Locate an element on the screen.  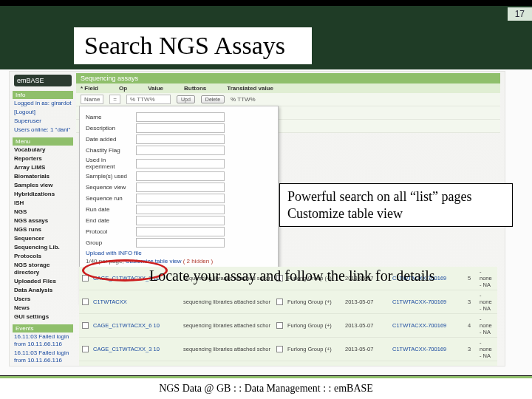
table-row: C1TWTACXXsequencing libraries attached s… is located at coordinates (288, 302).